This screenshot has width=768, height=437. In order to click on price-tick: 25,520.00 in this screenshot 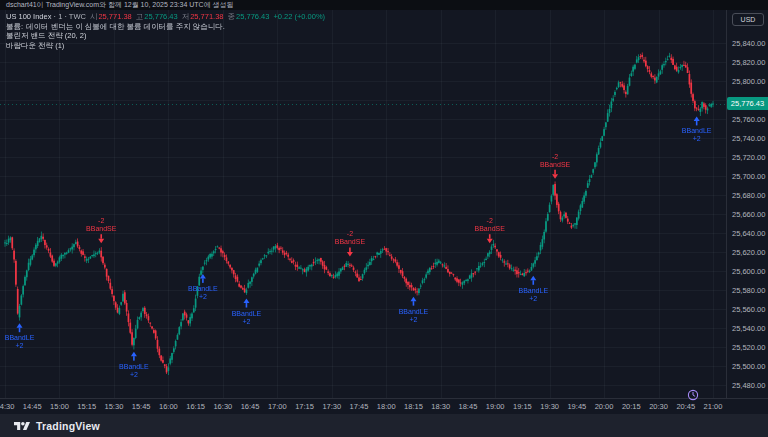, I will do `click(748, 348)`.